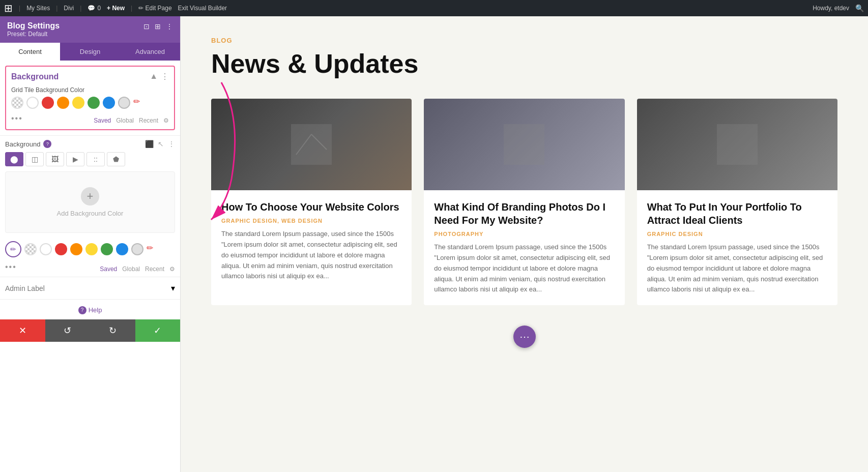  I want to click on add-bg-plus-button: +, so click(90, 196).